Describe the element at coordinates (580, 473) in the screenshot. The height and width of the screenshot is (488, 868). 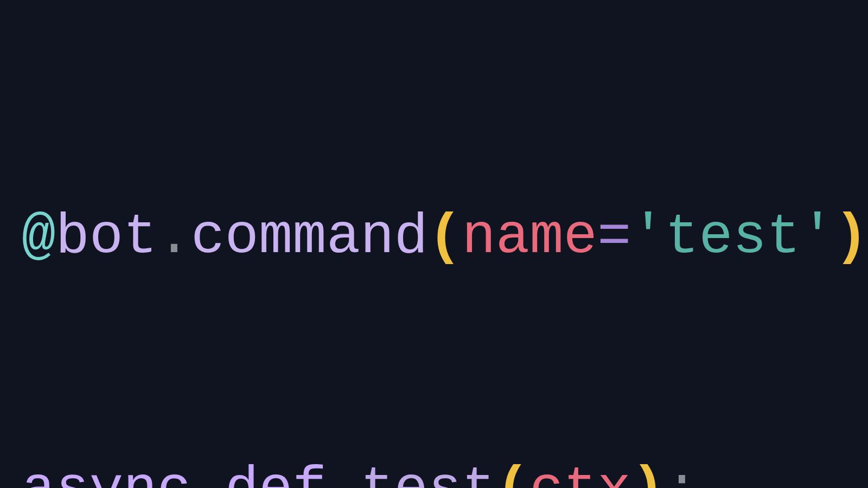
I see `param-ctx: ctx` at that location.